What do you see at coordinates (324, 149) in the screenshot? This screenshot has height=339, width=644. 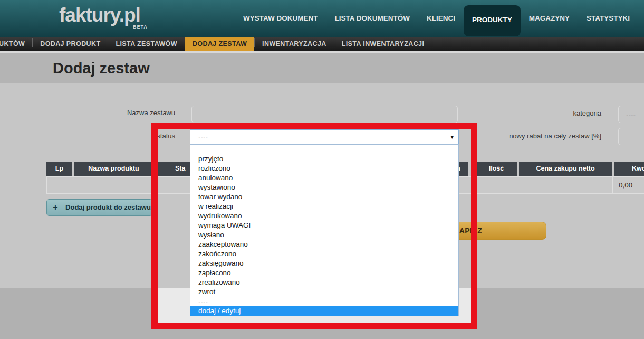 I see `dropdown-option-empty` at bounding box center [324, 149].